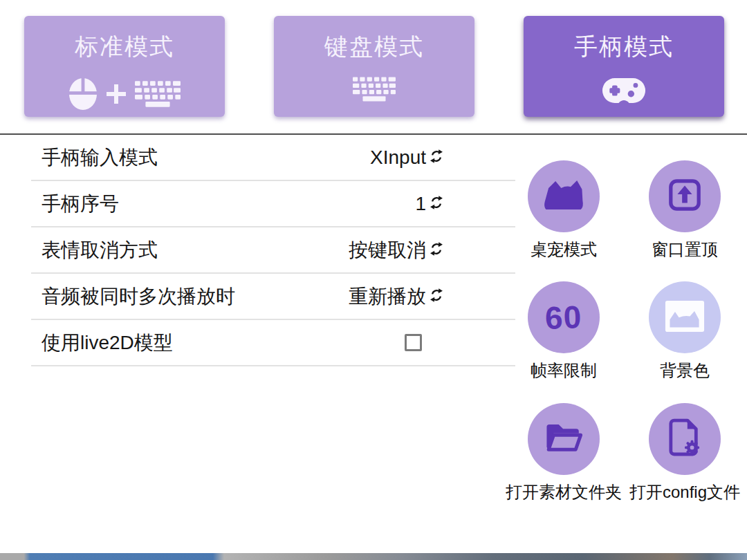  I want to click on setting-row-gamepad-index: 手柄序号 1, so click(273, 205).